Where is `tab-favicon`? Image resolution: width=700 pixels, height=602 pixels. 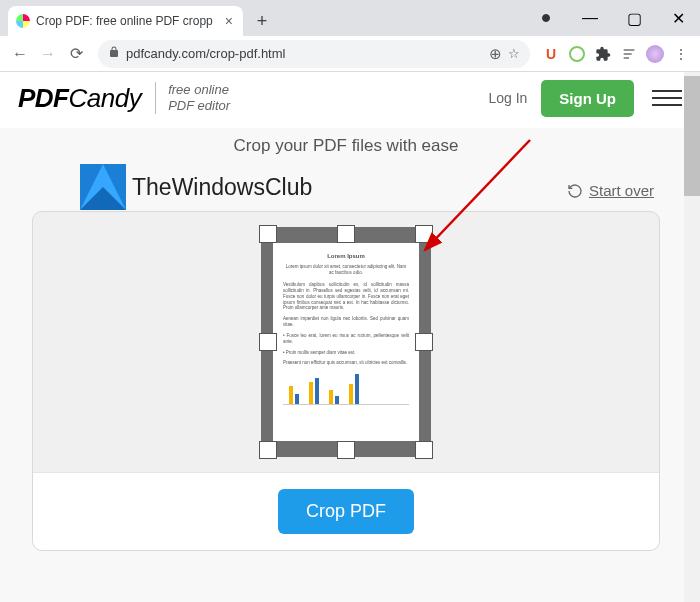 tab-favicon is located at coordinates (23, 21).